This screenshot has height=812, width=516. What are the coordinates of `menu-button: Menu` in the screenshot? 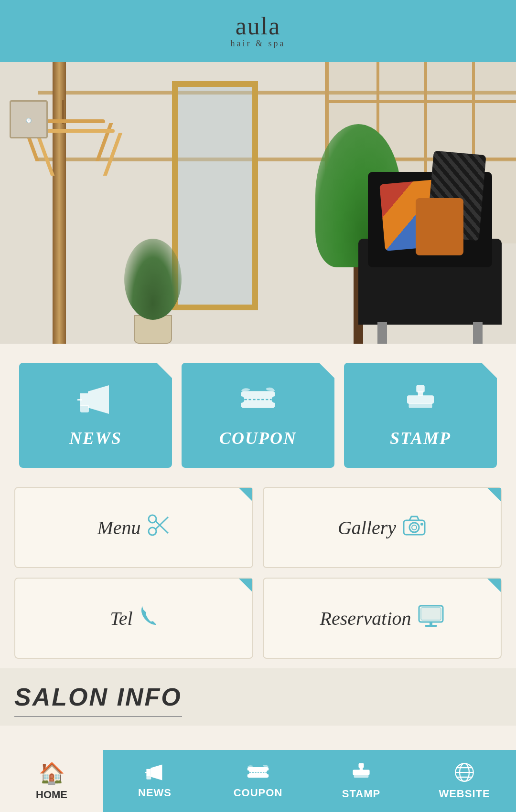 It's located at (134, 527).